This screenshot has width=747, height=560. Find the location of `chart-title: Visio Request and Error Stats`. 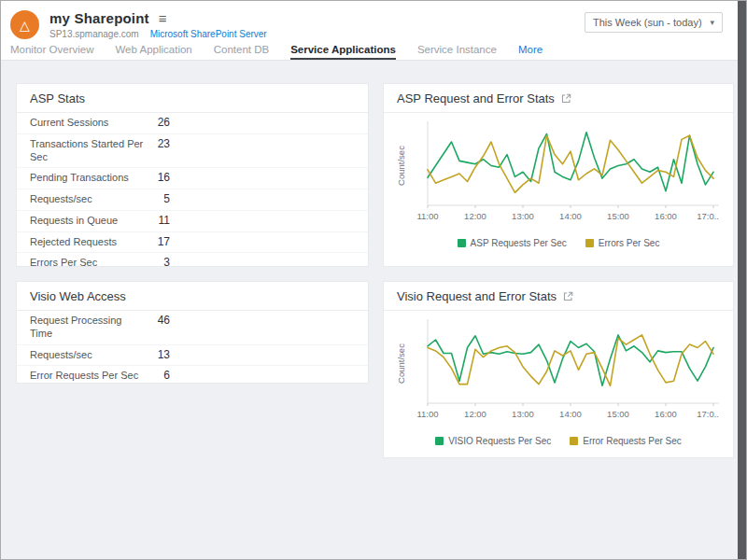

chart-title: Visio Request and Error Stats is located at coordinates (558, 297).